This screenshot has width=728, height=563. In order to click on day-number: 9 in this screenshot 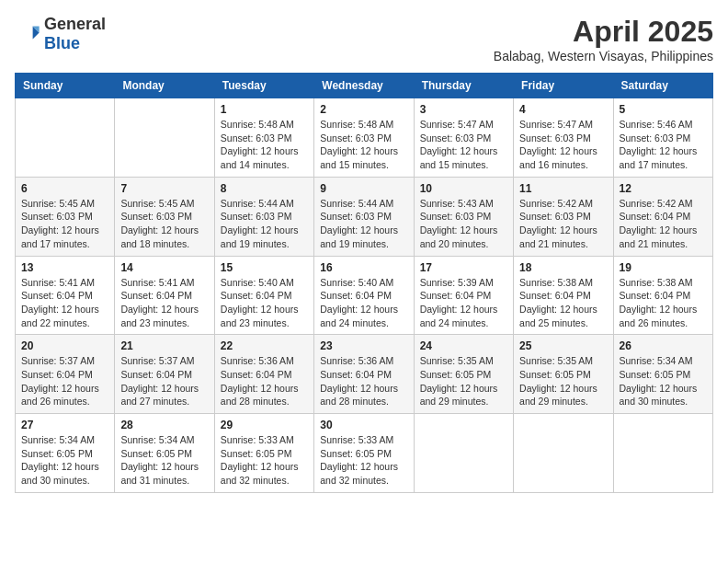, I will do `click(364, 189)`.